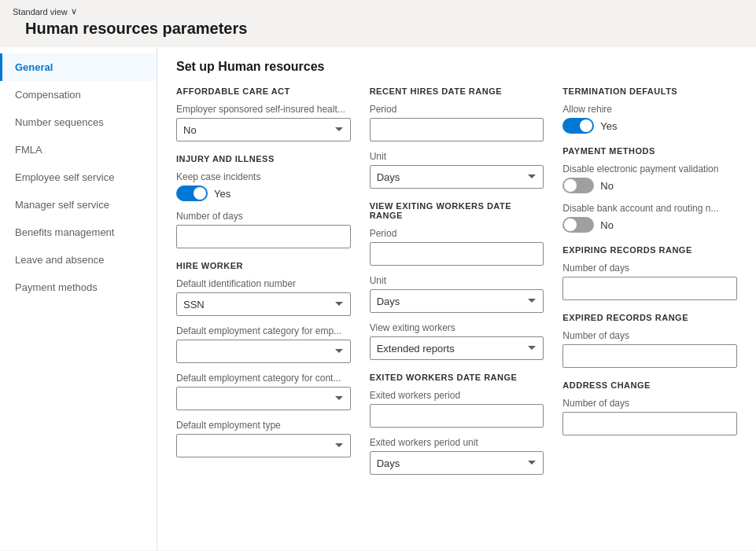  Describe the element at coordinates (650, 385) in the screenshot. I see `section-address-change-header: ADDRESS CHANGE` at that location.